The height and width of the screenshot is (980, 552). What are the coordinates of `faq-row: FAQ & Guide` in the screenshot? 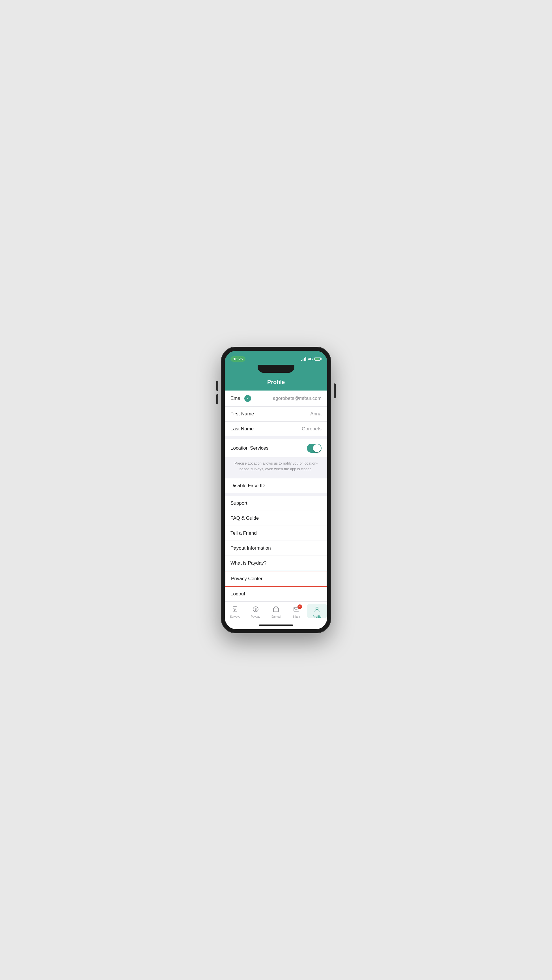 It's located at (276, 518).